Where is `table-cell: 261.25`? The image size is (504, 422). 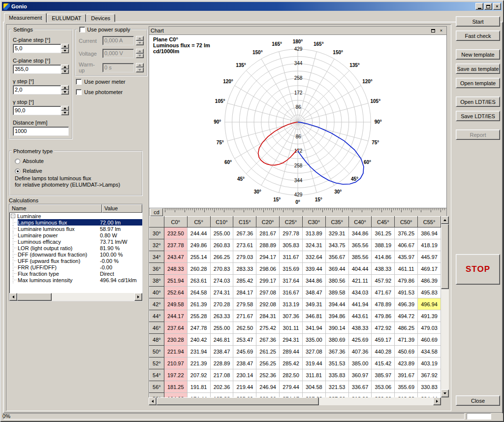 table-cell: 261.25 is located at coordinates (268, 352).